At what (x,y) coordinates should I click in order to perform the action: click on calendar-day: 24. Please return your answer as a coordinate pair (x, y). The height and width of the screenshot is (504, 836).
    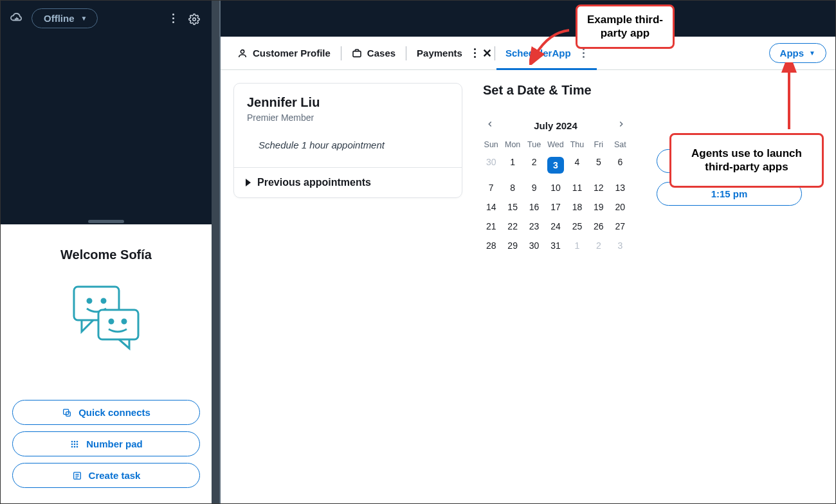
    Looking at the image, I should click on (556, 226).